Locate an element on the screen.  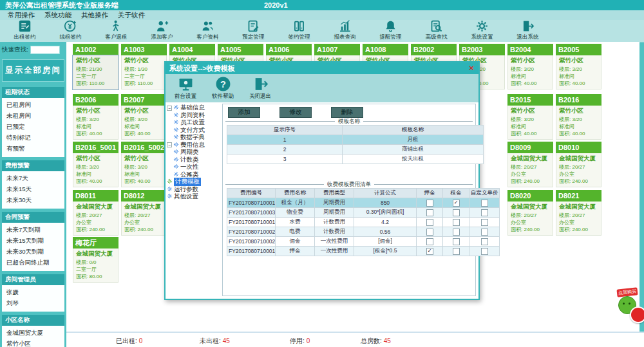
toolbar-button-doc-edit: 预定管理 is located at coordinates (254, 31).